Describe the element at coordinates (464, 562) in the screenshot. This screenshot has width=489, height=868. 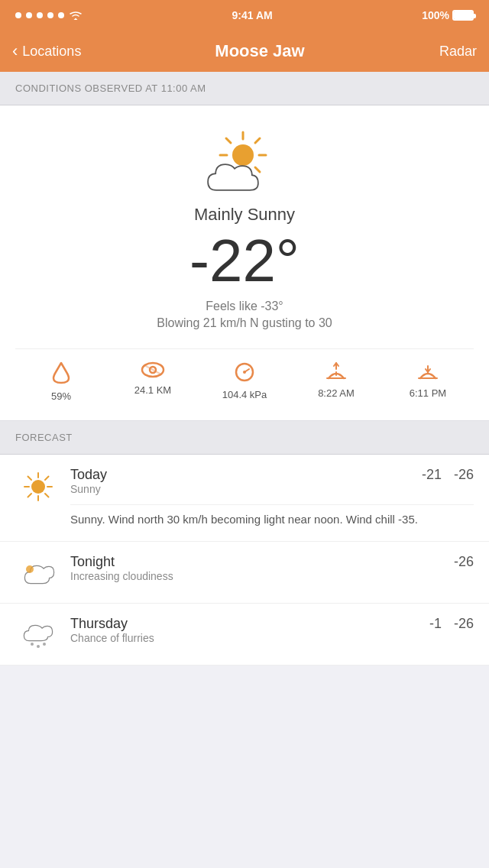
I see `tonight-low: -26` at that location.